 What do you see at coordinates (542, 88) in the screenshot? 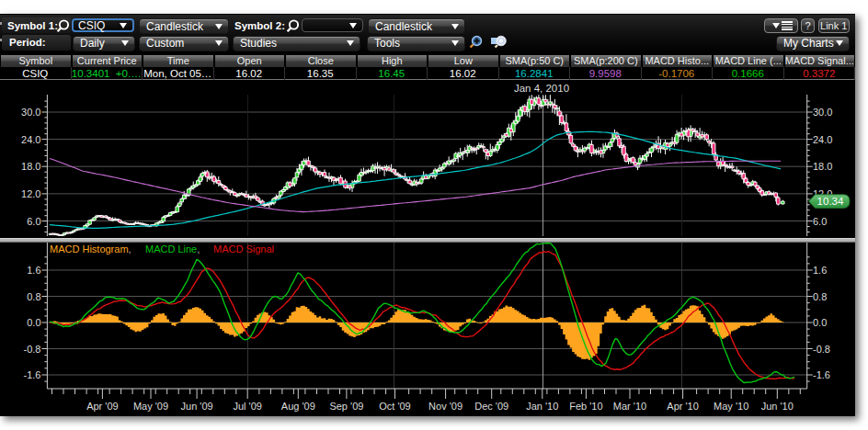
I see `svg-text: Jan 4, 2010` at bounding box center [542, 88].